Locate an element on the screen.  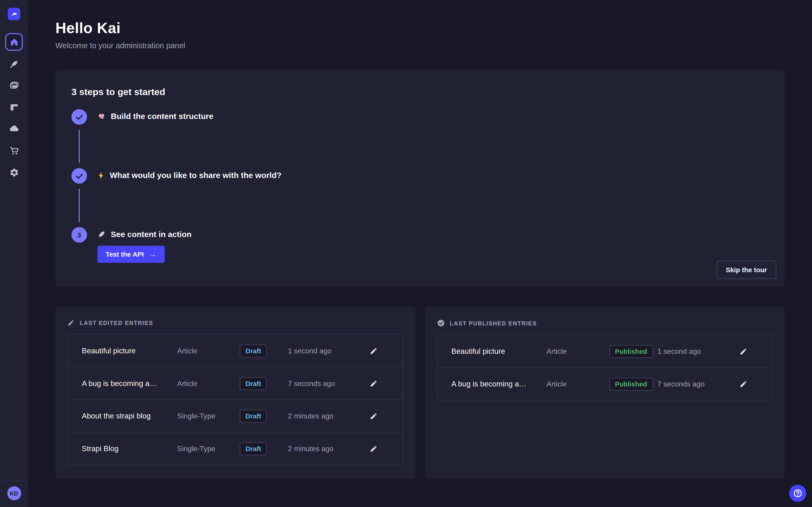
strapi-logo is located at coordinates (14, 14).